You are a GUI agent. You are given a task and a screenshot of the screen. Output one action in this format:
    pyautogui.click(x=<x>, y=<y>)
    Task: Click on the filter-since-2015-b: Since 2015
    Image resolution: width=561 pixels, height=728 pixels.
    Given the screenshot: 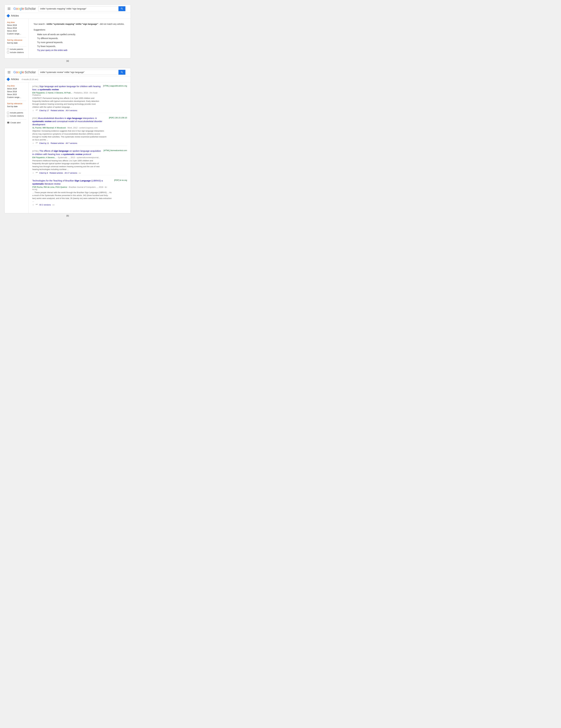 What is the action you would take?
    pyautogui.click(x=17, y=95)
    